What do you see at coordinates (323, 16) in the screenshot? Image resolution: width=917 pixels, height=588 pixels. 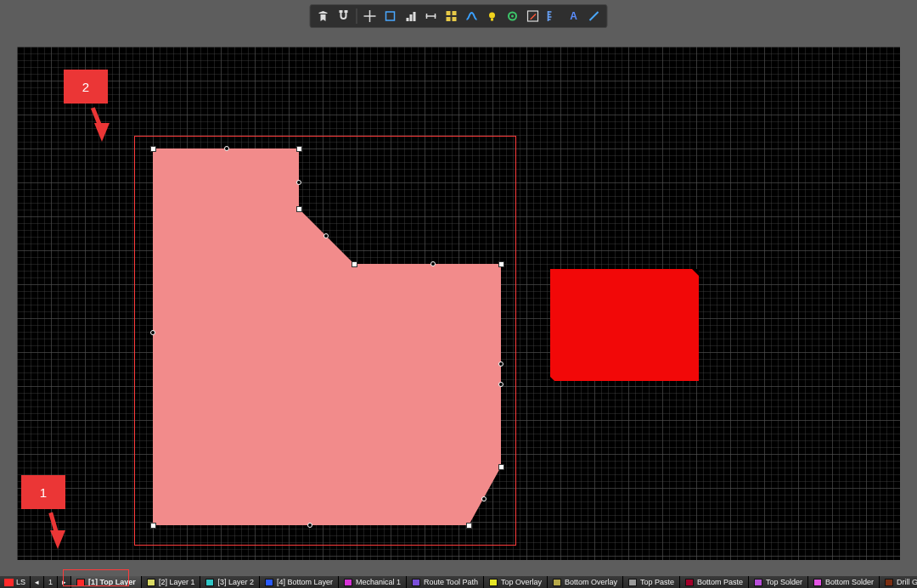 I see `filter-tool-icon` at bounding box center [323, 16].